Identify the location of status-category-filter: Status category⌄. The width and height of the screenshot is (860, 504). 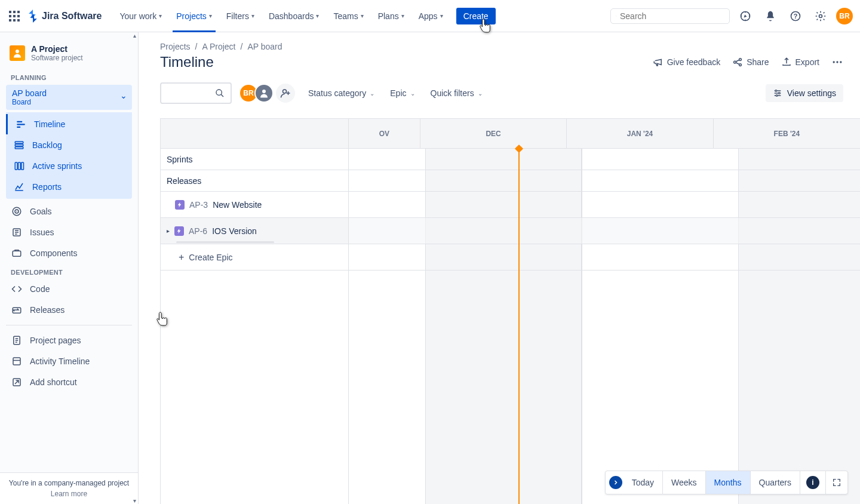
(342, 93).